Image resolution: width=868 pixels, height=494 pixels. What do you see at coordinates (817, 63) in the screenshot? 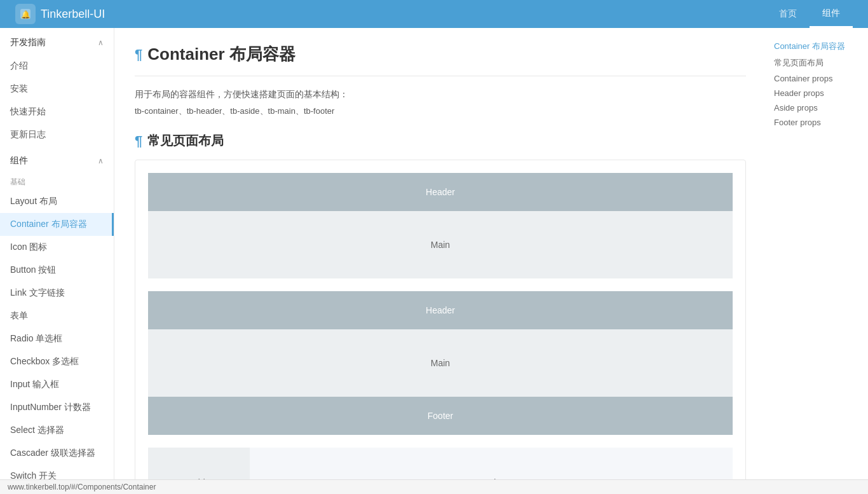
I see `toc-item-layouts: 常见页面布局` at bounding box center [817, 63].